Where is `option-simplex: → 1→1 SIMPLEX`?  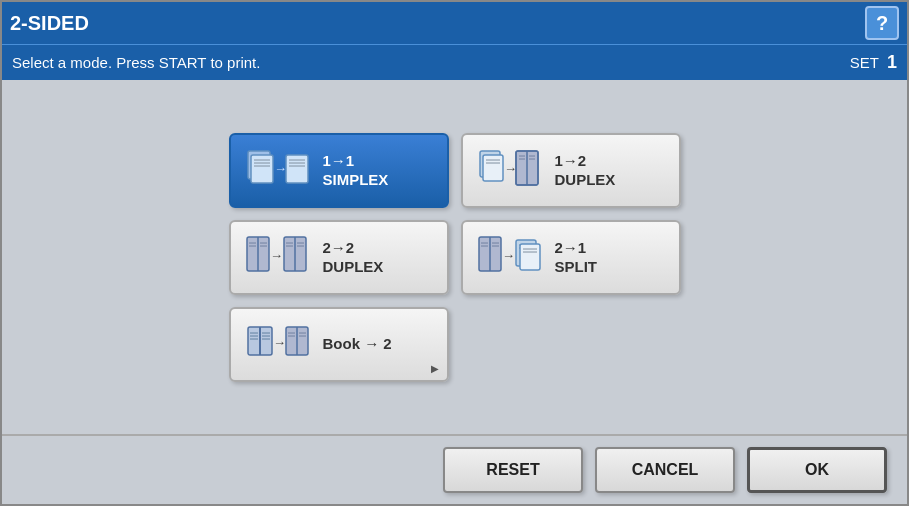
option-simplex: → 1→1 SIMPLEX is located at coordinates (339, 170).